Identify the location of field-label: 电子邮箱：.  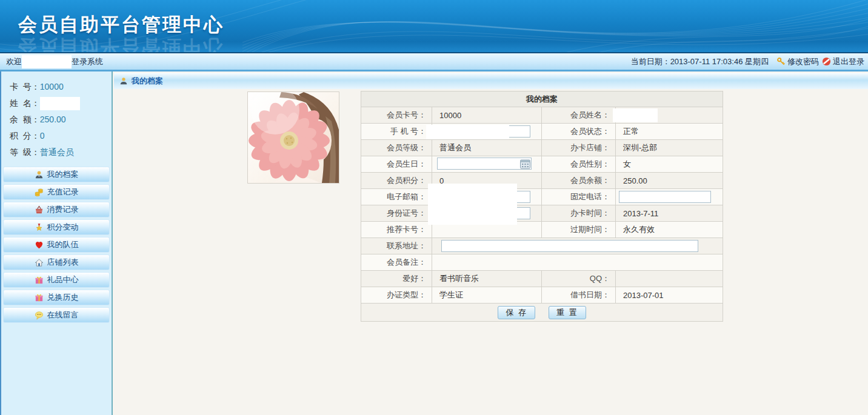
(396, 198).